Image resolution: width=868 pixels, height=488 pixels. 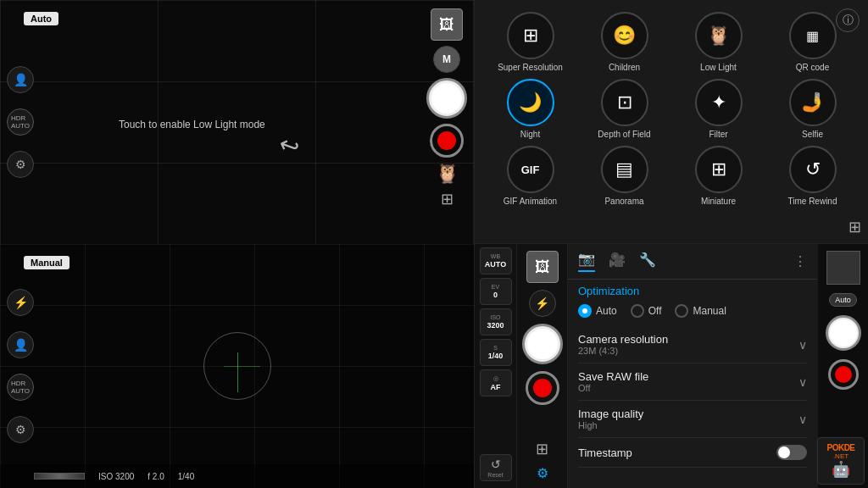 What do you see at coordinates (719, 103) in the screenshot?
I see `mode-circle-filter: ✦` at bounding box center [719, 103].